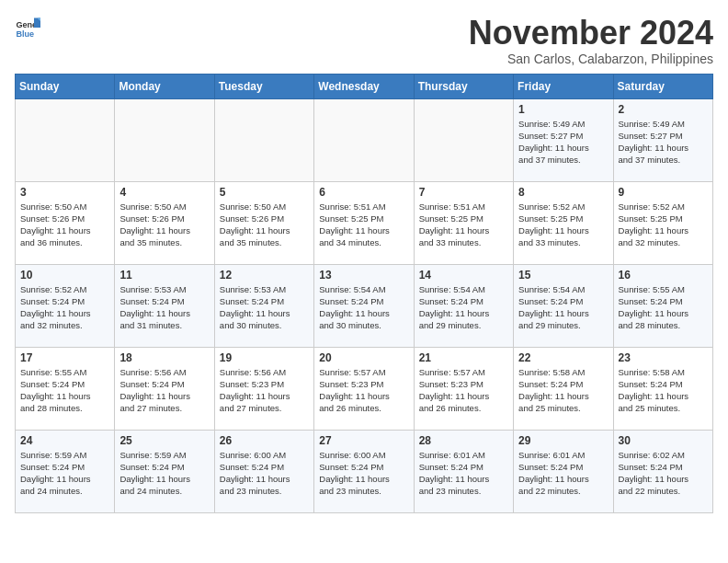  I want to click on day-number: 18, so click(164, 358).